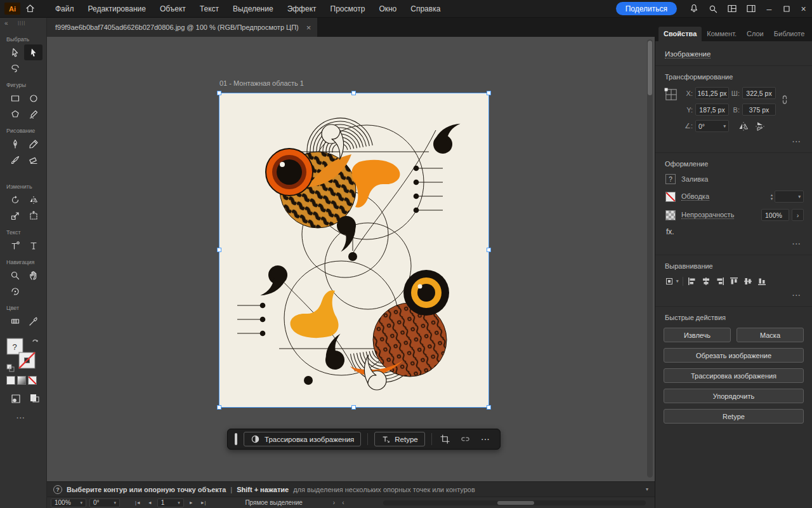 The image size is (812, 508). Describe the element at coordinates (695, 197) in the screenshot. I see `stroke-label: Обводка` at that location.